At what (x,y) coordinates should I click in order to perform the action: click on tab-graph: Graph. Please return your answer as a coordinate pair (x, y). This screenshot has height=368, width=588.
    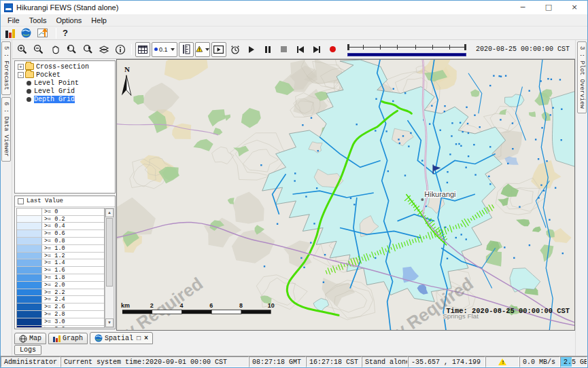
    Looking at the image, I should click on (68, 338).